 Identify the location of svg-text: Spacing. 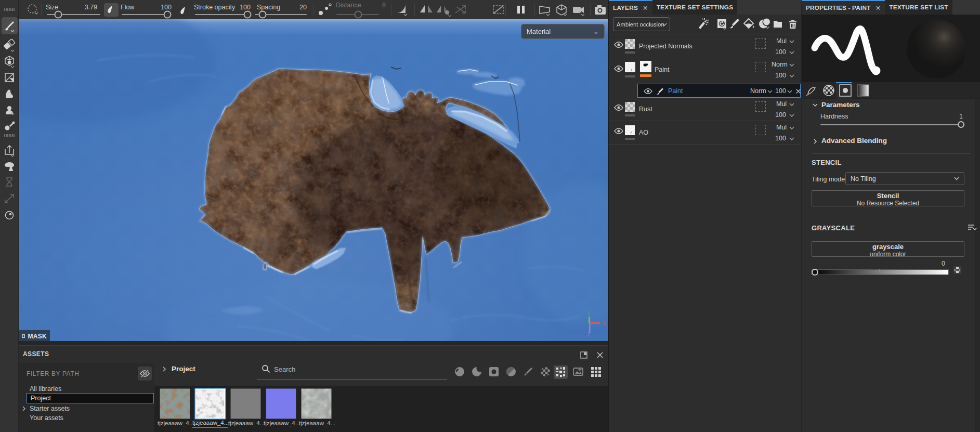
(268, 7).